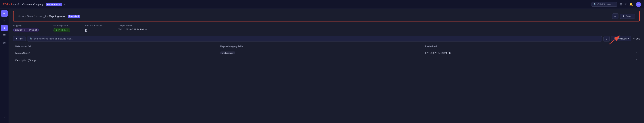  What do you see at coordinates (62, 26) in the screenshot?
I see `status-label: Mapping status` at bounding box center [62, 26].